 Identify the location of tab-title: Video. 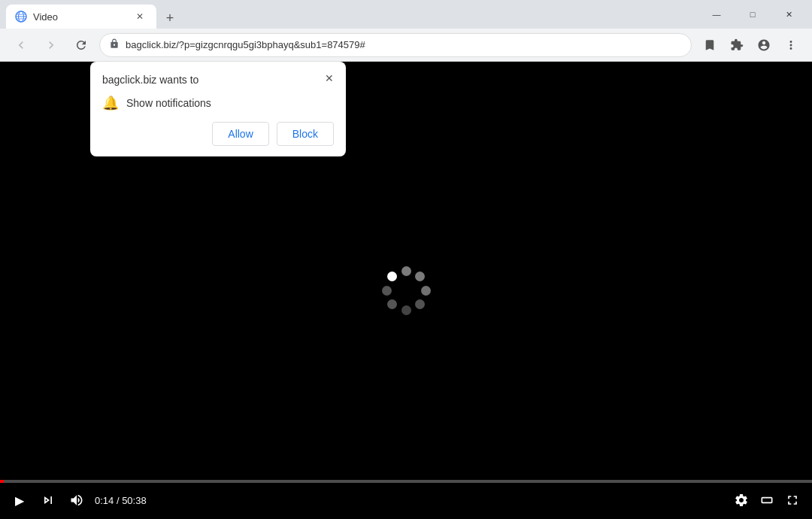
(80, 17).